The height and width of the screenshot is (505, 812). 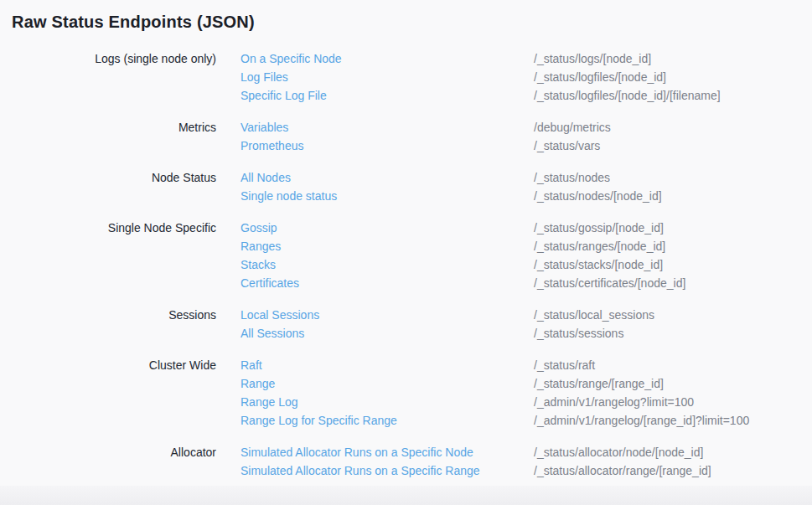 I want to click on endpoint-path: /_status/logfiles/[node_id]/[filename], so click(x=673, y=95).